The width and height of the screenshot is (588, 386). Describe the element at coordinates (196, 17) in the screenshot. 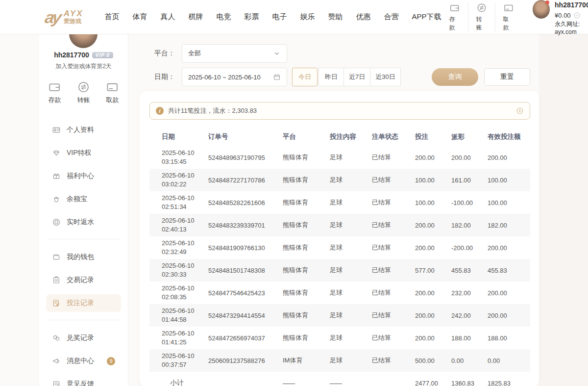

I see `nav-item-3: 棋牌` at that location.